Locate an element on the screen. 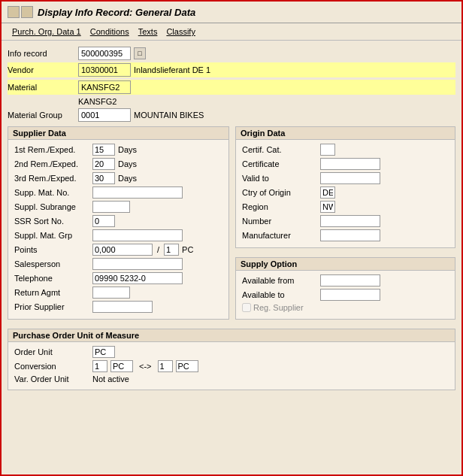  manufacturer-row: Manufacturer is located at coordinates (346, 235).